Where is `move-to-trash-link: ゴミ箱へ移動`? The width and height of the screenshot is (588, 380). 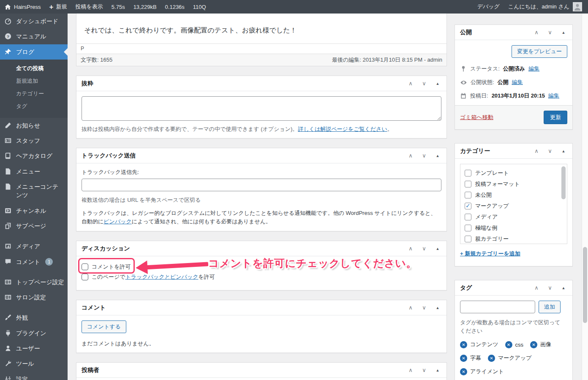 move-to-trash-link: ゴミ箱へ移動 is located at coordinates (476, 117).